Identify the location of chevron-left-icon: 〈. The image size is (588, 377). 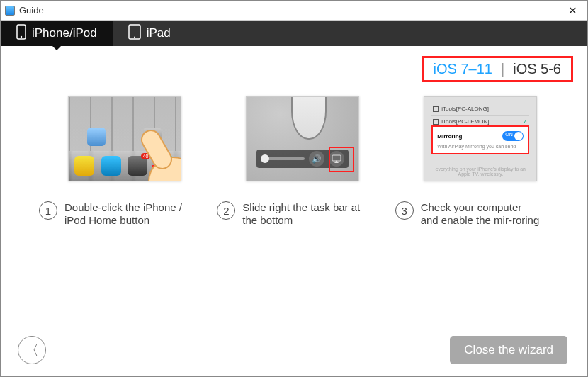
(32, 350).